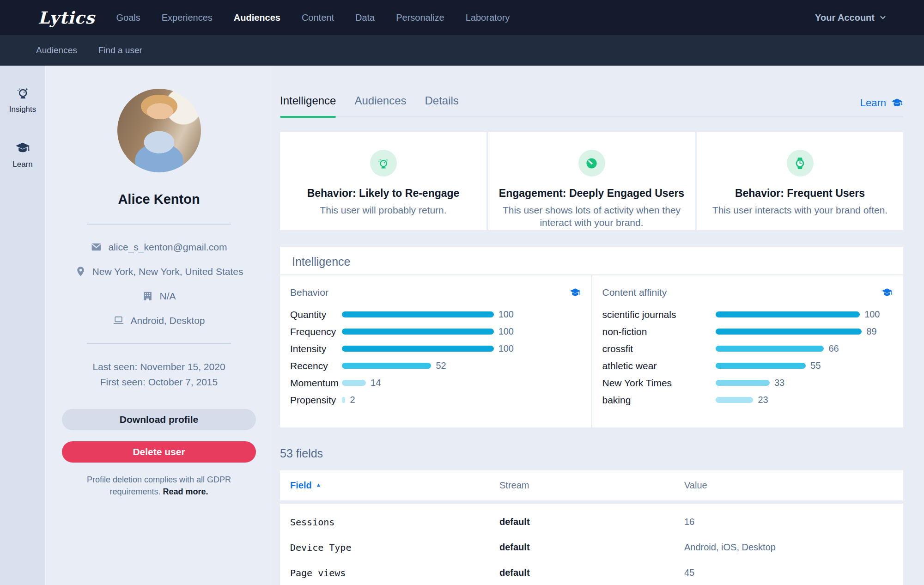 This screenshot has height=585, width=924. What do you see at coordinates (159, 452) in the screenshot?
I see `delete-user-button: Delete user` at bounding box center [159, 452].